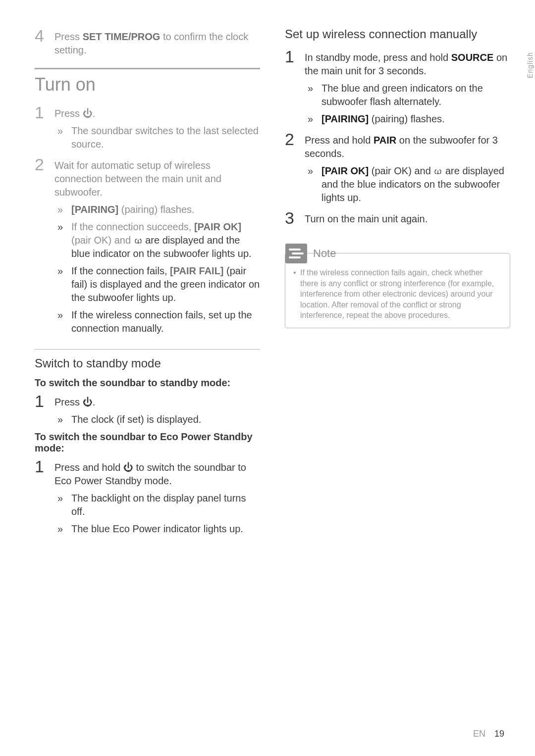 Image resolution: width=535 pixels, height=756 pixels. I want to click on standby-heading: Switch to standby mode, so click(148, 363).